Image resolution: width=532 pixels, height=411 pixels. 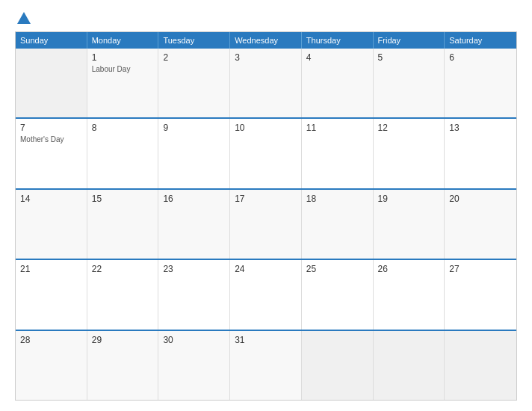 I want to click on day-cell: 29, so click(x=123, y=365).